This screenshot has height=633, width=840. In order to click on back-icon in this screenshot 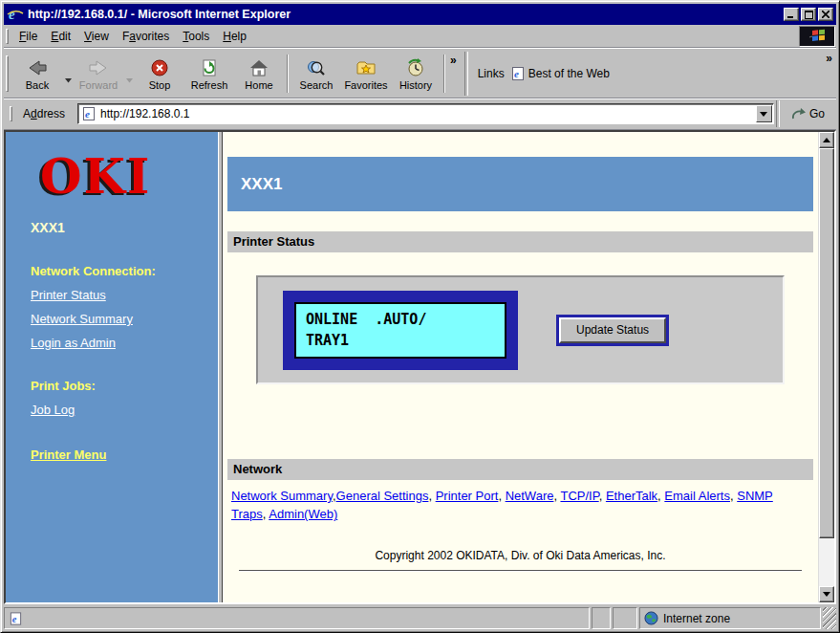, I will do `click(37, 68)`.